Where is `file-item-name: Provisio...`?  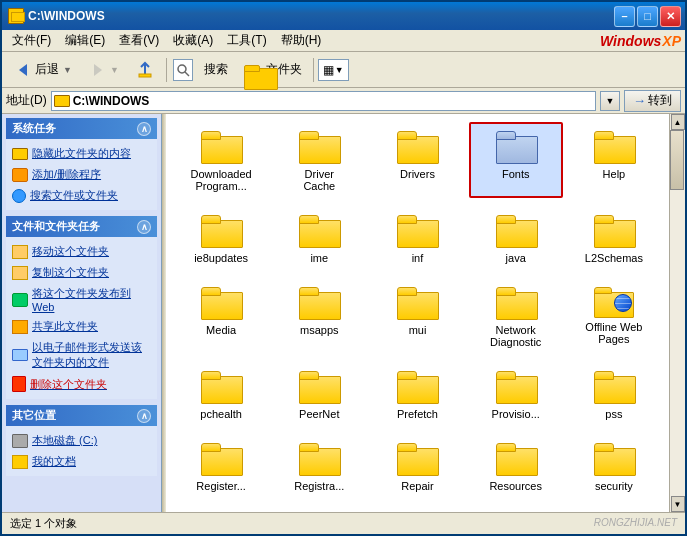 file-item-name: Provisio... is located at coordinates (516, 414).